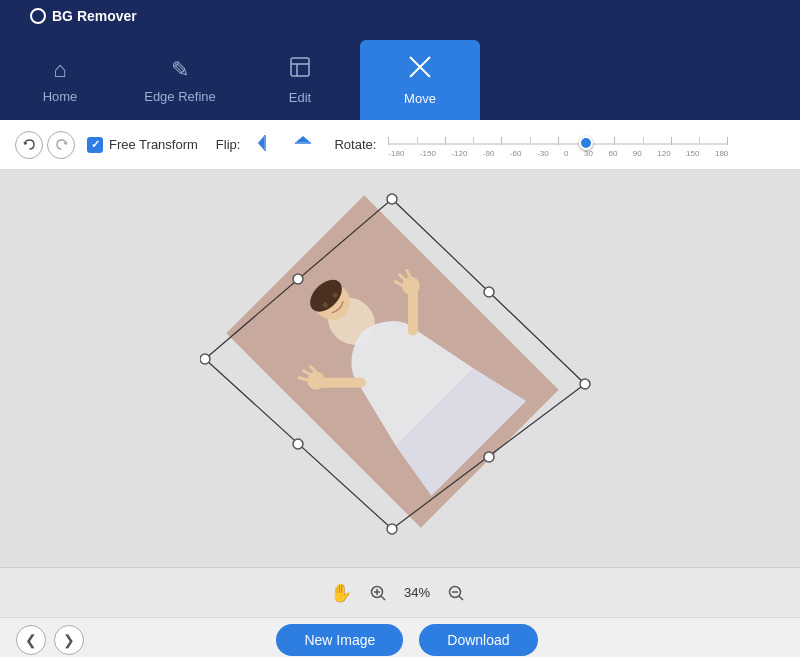  I want to click on free-transform-label: Free Transform, so click(154, 144).